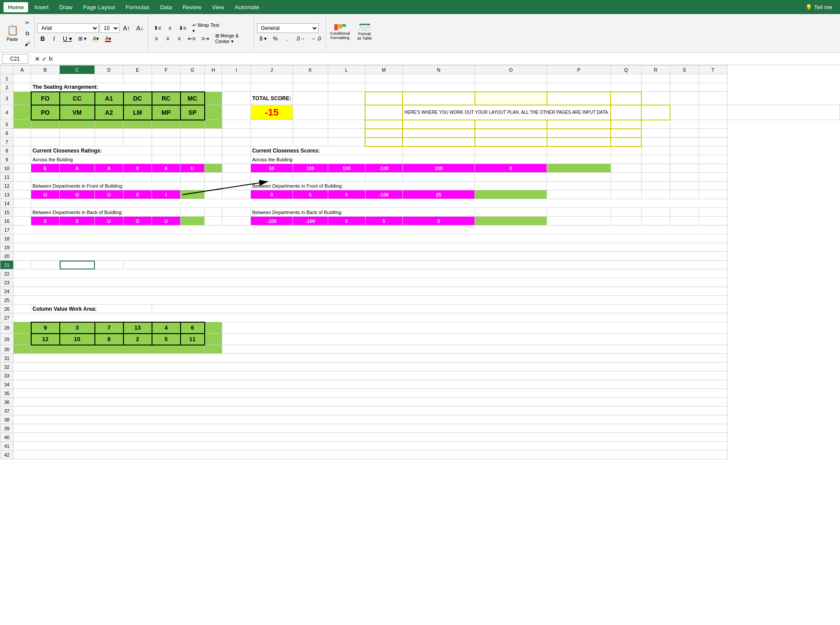 Image resolution: width=840 pixels, height=625 pixels. What do you see at coordinates (819, 7) in the screenshot?
I see `menu-tell: 💡 Tell me` at bounding box center [819, 7].